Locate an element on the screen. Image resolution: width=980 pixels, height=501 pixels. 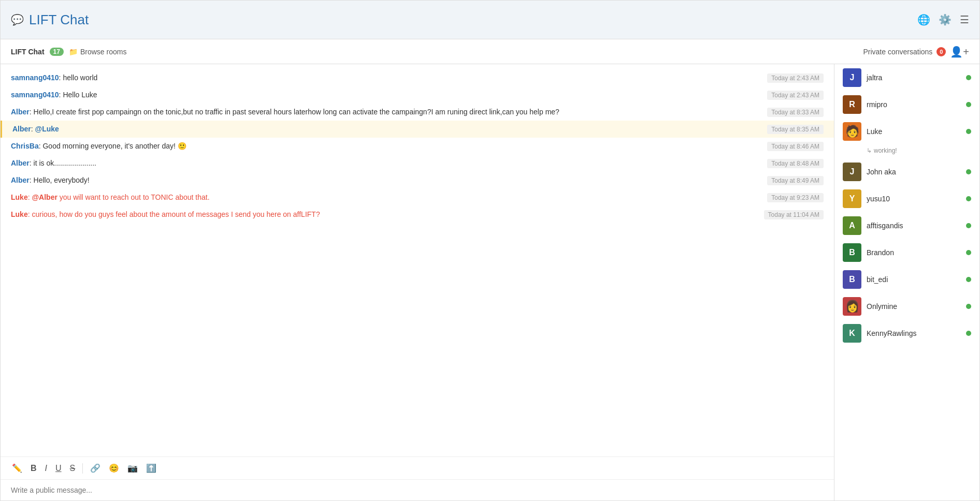
message-content: samnang0410: Hello Luke is located at coordinates (384, 95).